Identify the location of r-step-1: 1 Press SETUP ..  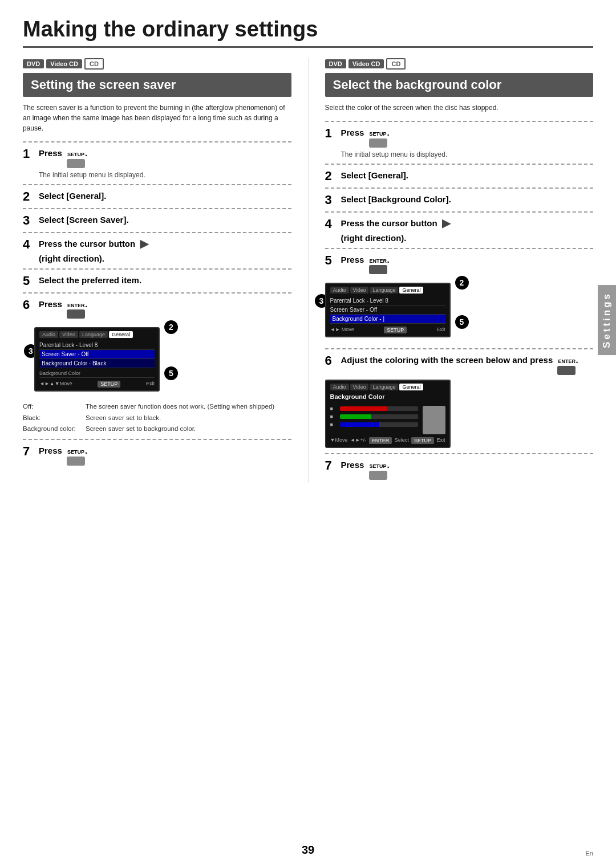
(460, 137).